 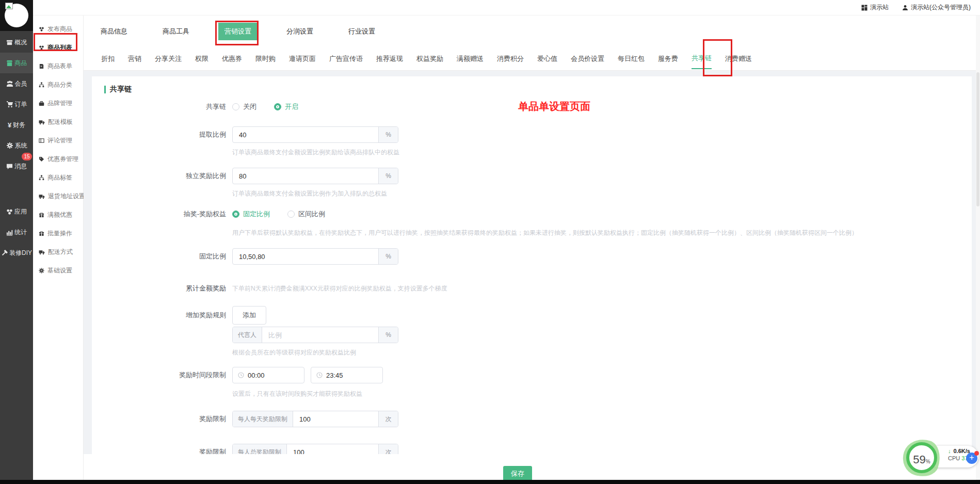 I want to click on submenu-item-delivery-template: 配送模板, so click(x=58, y=122).